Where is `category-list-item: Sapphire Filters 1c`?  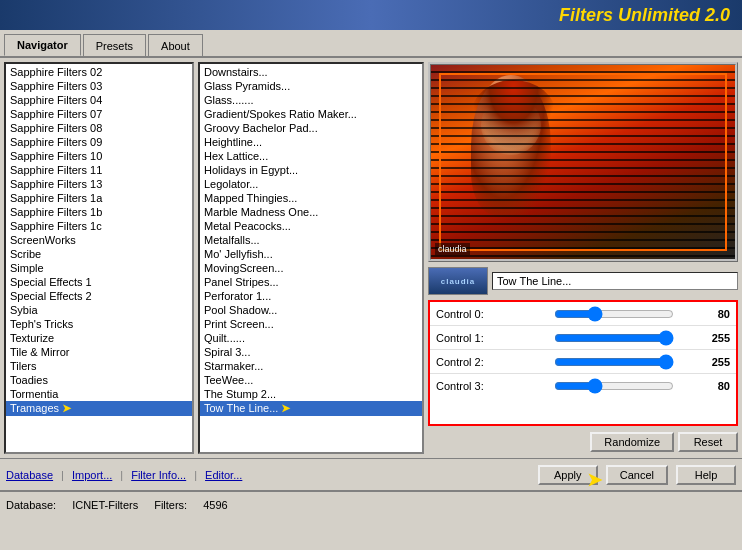
category-list-item: Sapphire Filters 1c is located at coordinates (99, 226).